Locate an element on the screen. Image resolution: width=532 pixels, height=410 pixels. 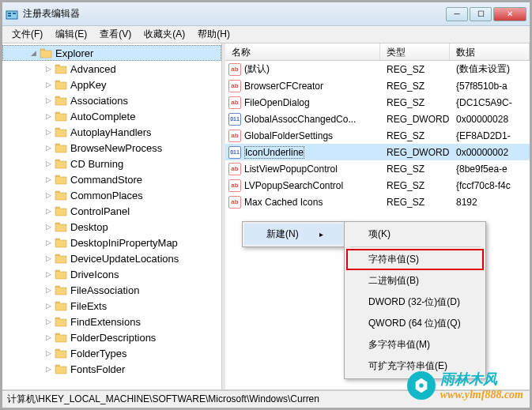
col-data: 数据 is located at coordinates (490, 52).